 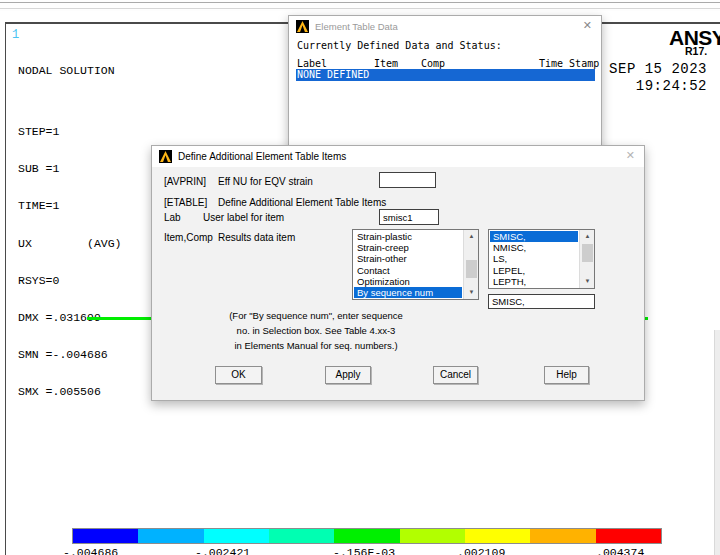 I want to click on list-item: Optimization, so click(x=408, y=282).